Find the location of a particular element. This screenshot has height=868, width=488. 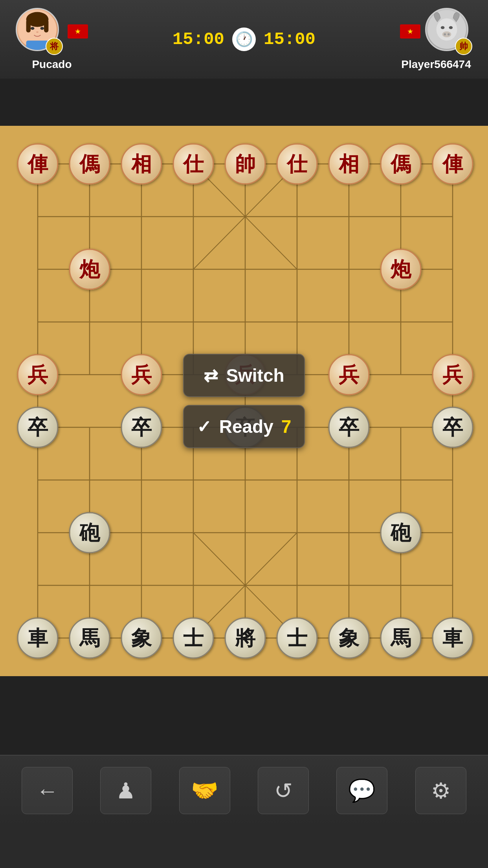

piece: 將 is located at coordinates (245, 638).